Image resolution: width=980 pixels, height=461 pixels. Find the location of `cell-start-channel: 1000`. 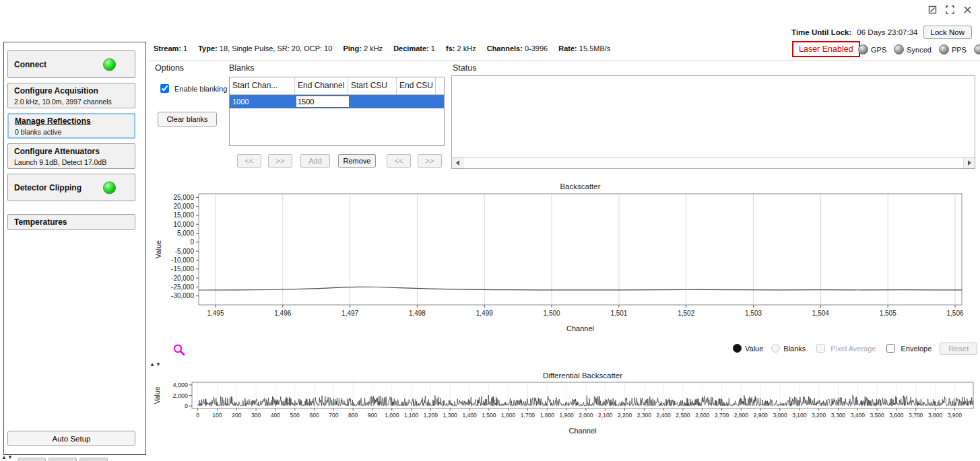

cell-start-channel: 1000 is located at coordinates (263, 102).